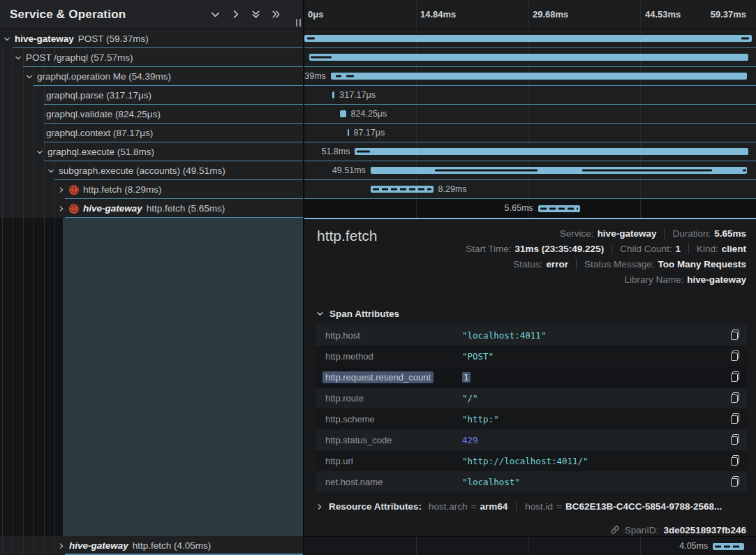 This screenshot has width=756, height=555. I want to click on timeline-row: 54.39ms, so click(531, 77).